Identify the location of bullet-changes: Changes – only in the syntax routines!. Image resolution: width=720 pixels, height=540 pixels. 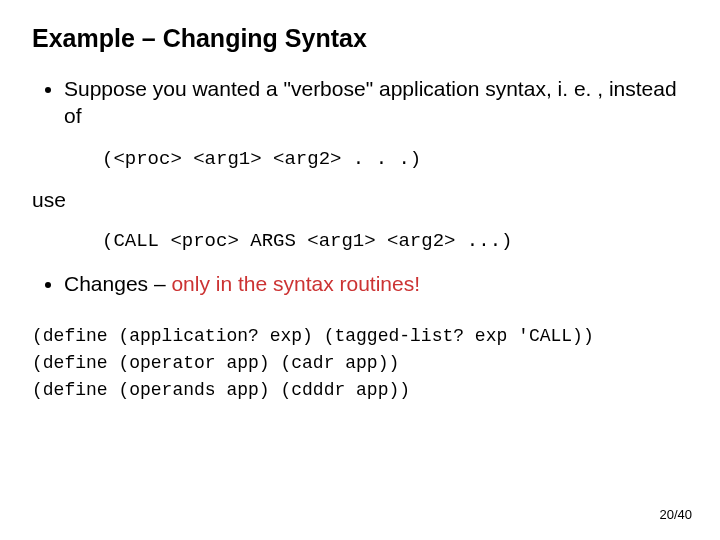
(376, 284).